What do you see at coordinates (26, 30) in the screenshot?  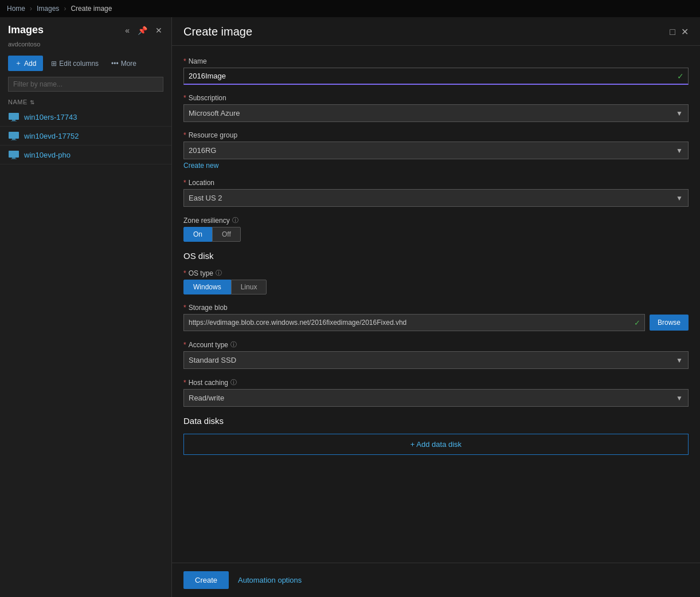 I see `sidebar-title: Images` at bounding box center [26, 30].